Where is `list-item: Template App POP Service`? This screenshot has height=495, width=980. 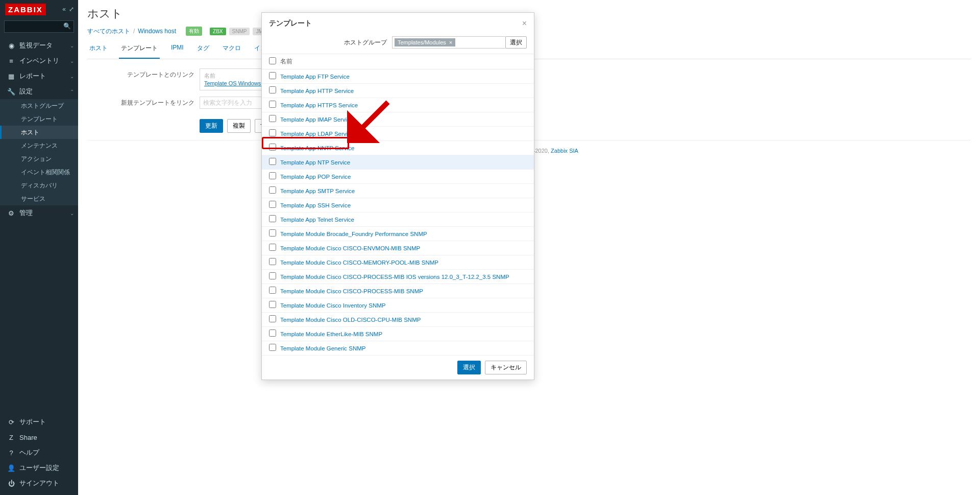
list-item: Template App POP Service is located at coordinates (398, 177).